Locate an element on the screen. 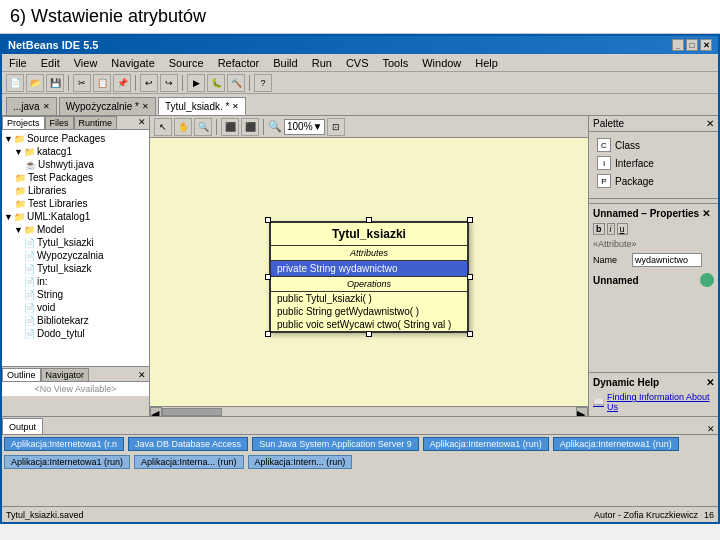 This screenshot has height=540, width=720. underline-btn: u is located at coordinates (622, 229).